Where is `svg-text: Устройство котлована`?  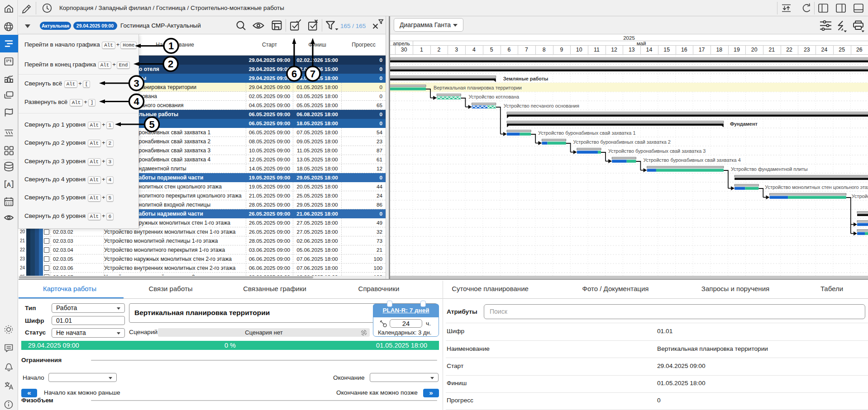 svg-text: Устройство котлована is located at coordinates (494, 97).